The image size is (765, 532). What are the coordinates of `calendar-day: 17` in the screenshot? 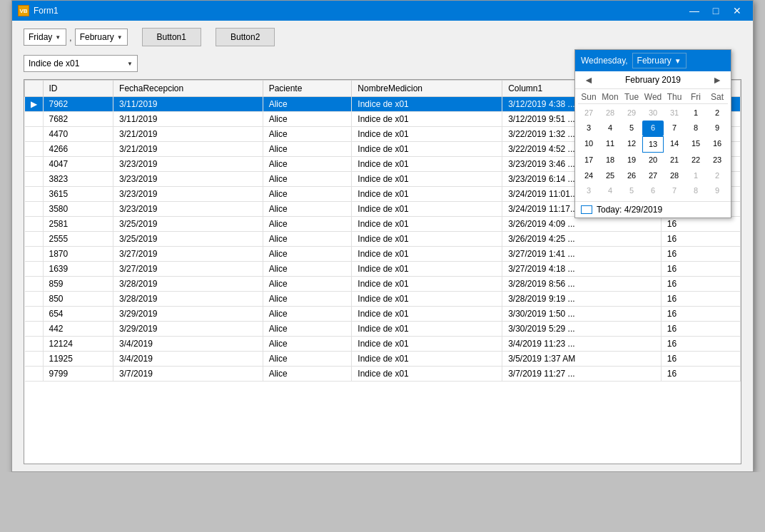 It's located at (589, 160).